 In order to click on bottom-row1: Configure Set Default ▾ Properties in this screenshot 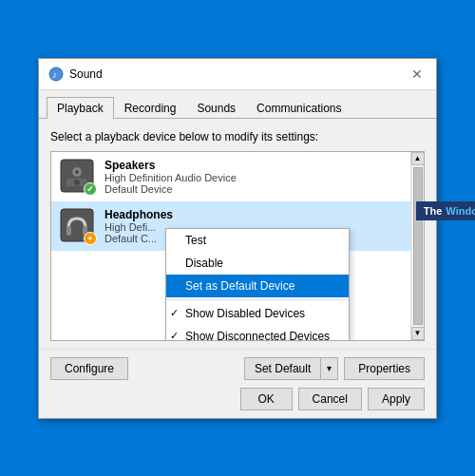, I will do `click(238, 369)`.